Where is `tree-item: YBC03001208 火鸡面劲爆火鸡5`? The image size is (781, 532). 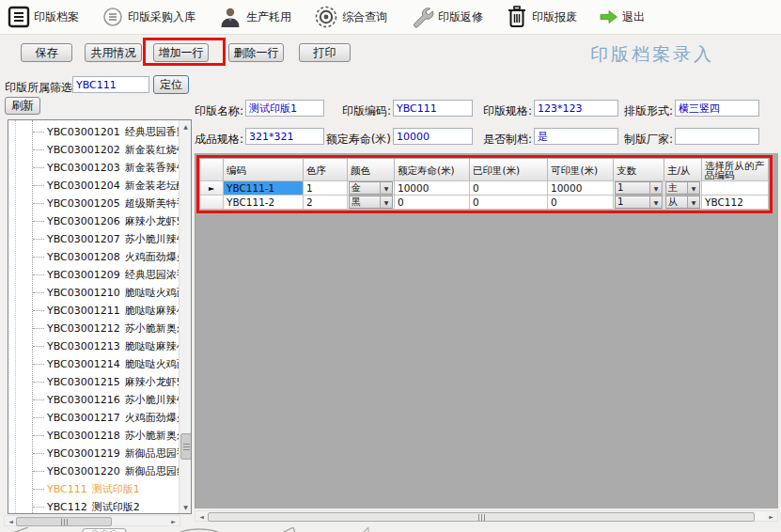
tree-item: YBC03001208 火鸡面劲爆火鸡5 is located at coordinates (94, 258).